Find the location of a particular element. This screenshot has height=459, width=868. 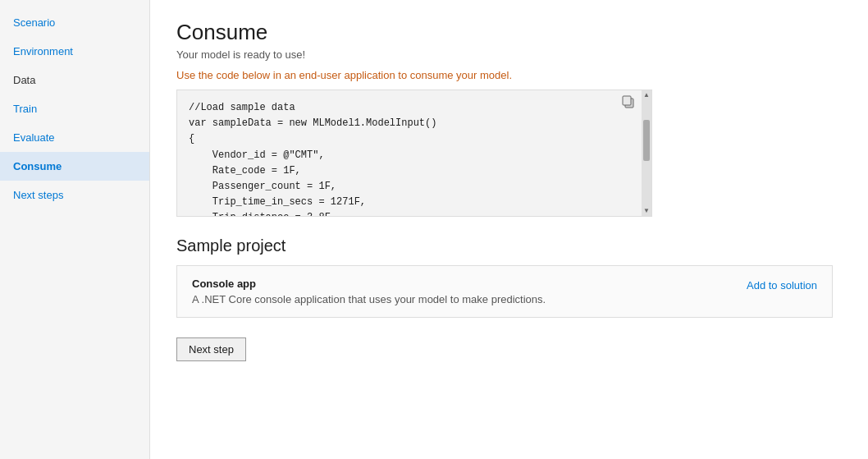

project-card: Console app A .NET Core console applicat… is located at coordinates (505, 291).